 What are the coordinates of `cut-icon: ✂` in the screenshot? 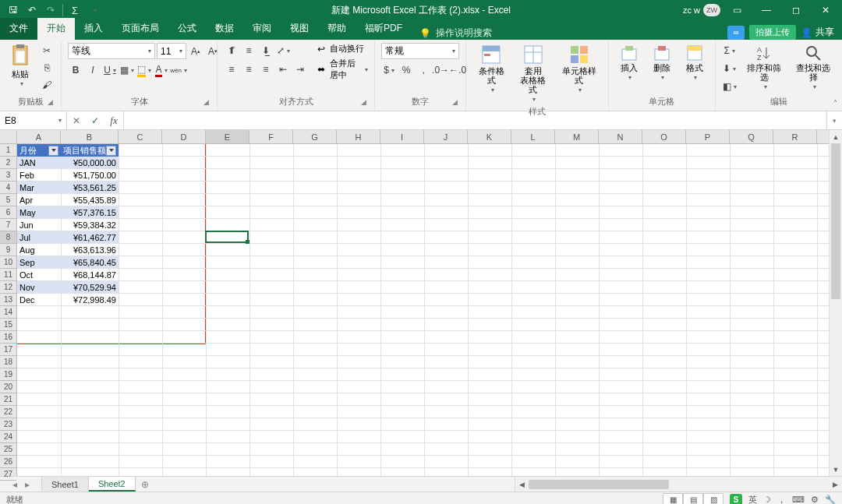 It's located at (47, 51).